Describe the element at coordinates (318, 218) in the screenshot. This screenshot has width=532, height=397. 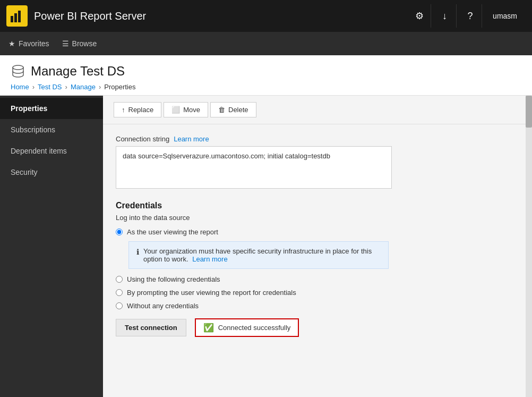
I see `credentials-subtext: Log into the data source` at that location.